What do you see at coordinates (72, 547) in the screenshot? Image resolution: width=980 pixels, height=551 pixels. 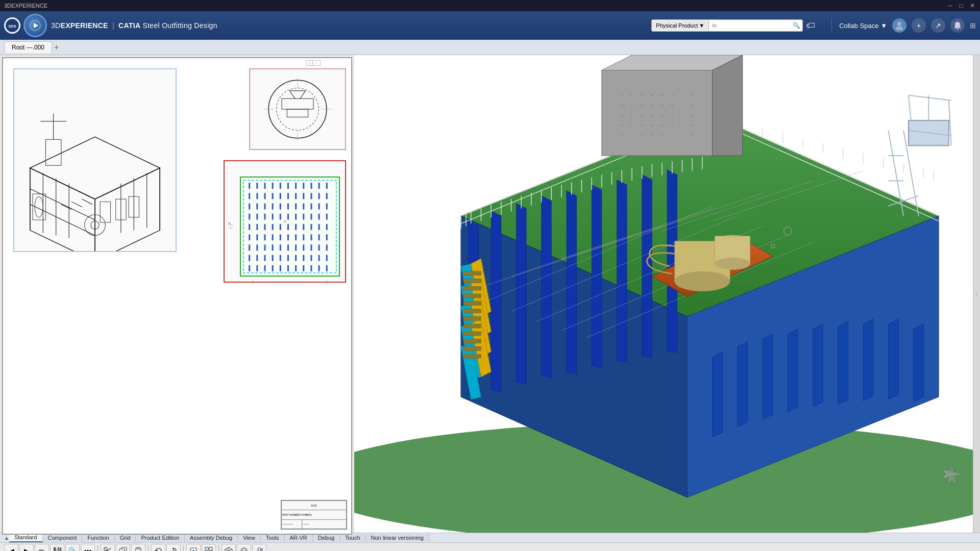 I see `zoom-button: 🔍` at bounding box center [72, 547].